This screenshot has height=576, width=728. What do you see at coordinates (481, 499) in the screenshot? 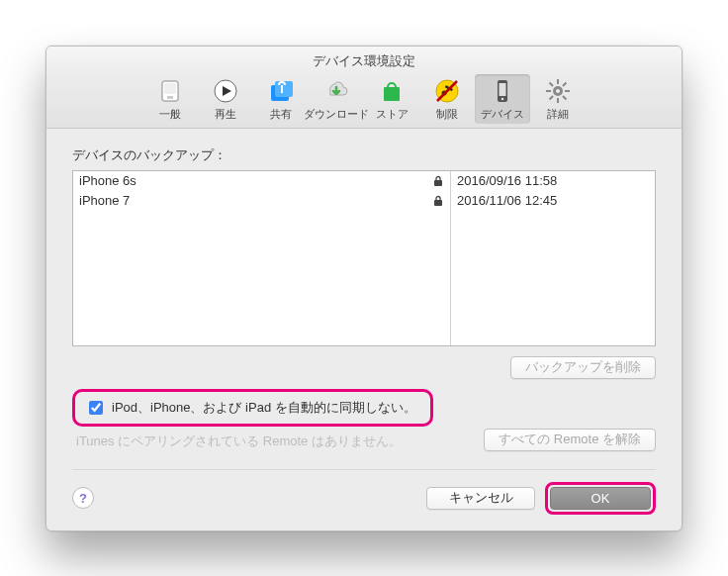
I see `cancel-button: キャンセル` at bounding box center [481, 499].